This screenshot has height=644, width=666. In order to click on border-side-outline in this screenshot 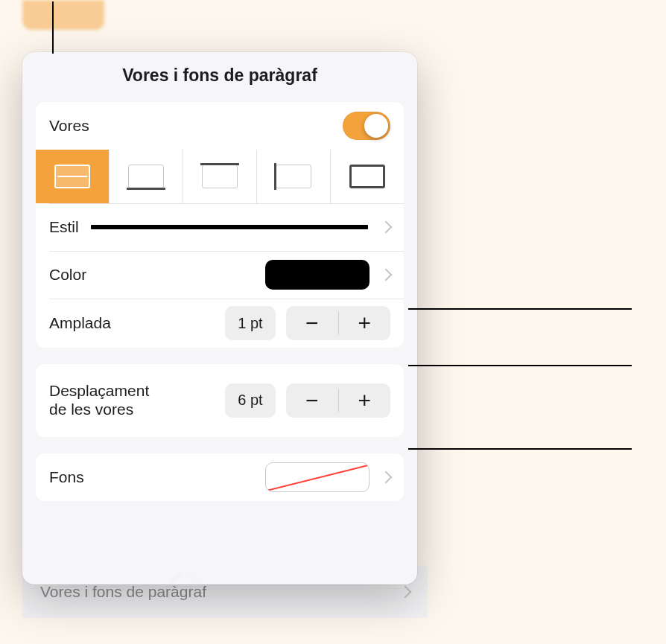, I will do `click(367, 176)`.